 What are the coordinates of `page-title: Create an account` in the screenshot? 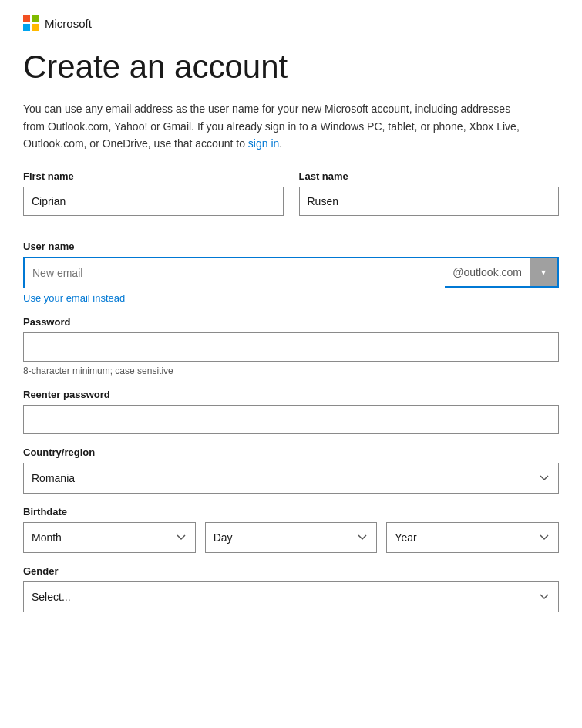 It's located at (291, 67).